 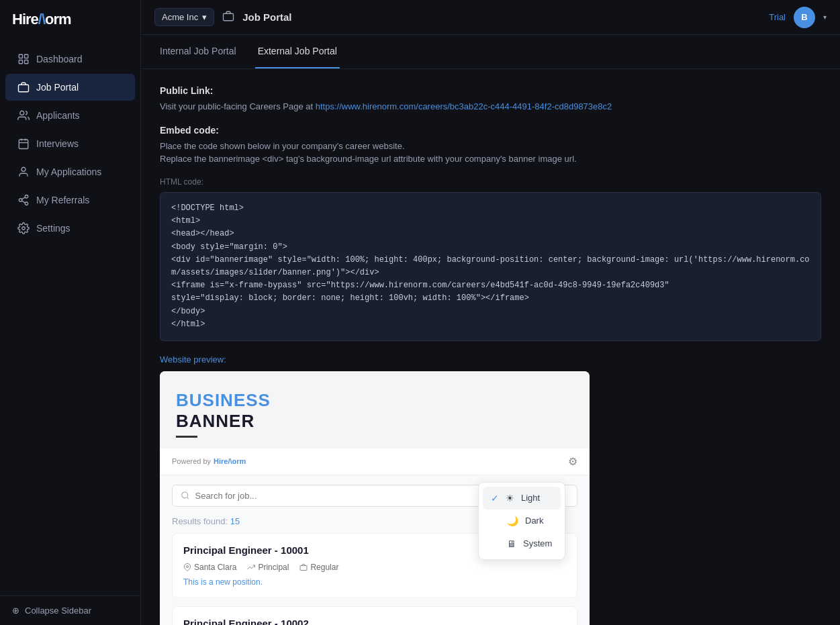 What do you see at coordinates (268, 567) in the screenshot?
I see `job1-level: Principal` at bounding box center [268, 567].